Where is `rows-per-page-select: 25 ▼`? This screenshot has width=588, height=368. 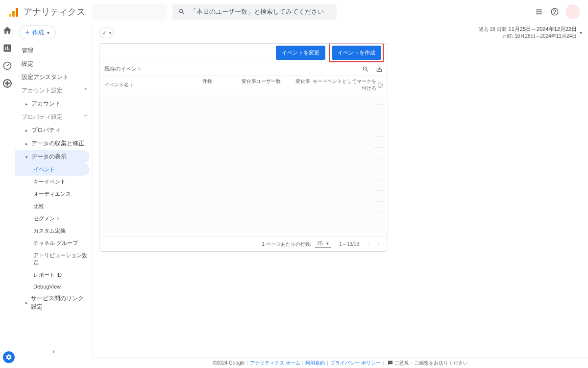 rows-per-page-select: 25 ▼ is located at coordinates (323, 244).